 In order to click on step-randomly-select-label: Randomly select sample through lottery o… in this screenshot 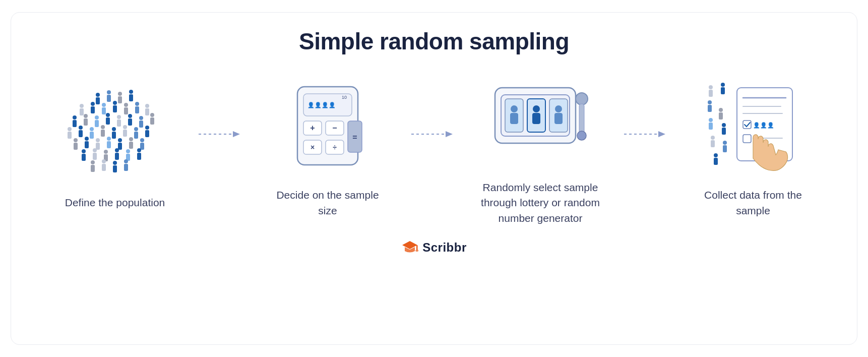, I will do `click(540, 203)`.